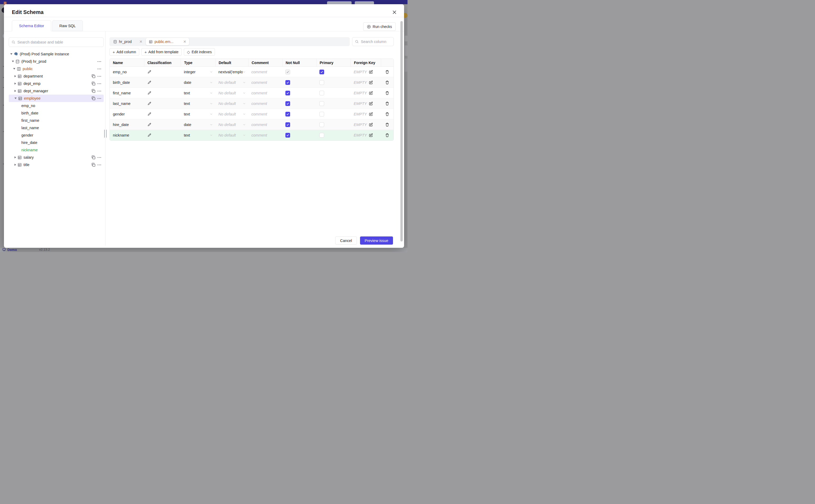  What do you see at coordinates (56, 157) in the screenshot?
I see `tree-item-salary: salary` at bounding box center [56, 157].